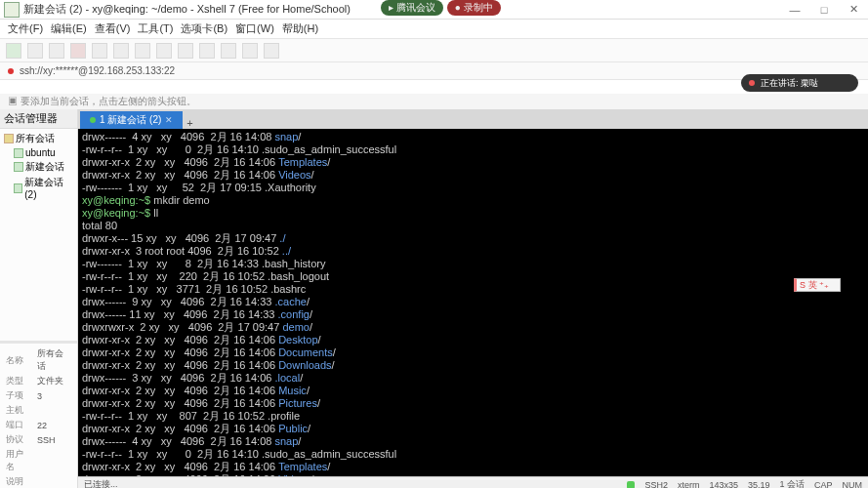  I want to click on transfer-icon, so click(250, 51).